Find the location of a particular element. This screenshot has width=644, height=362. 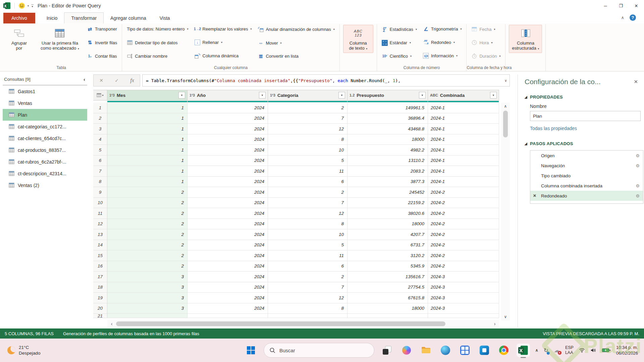

cell: 13110.2 is located at coordinates (388, 161).